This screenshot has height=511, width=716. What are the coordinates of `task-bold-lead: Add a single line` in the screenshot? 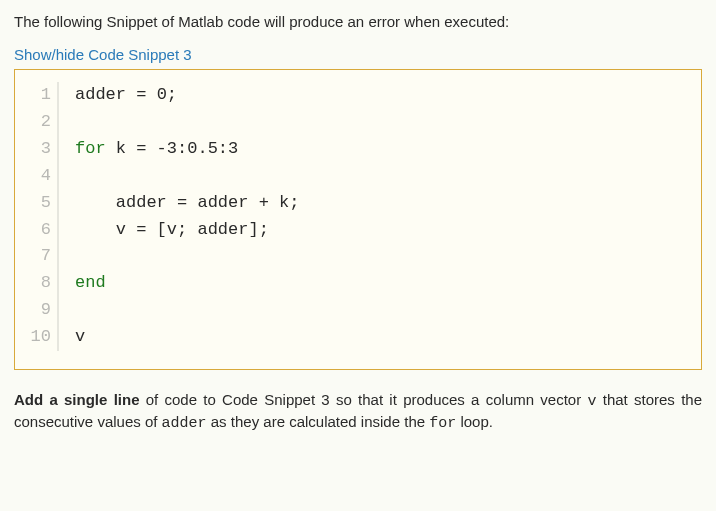 It's located at (76, 400).